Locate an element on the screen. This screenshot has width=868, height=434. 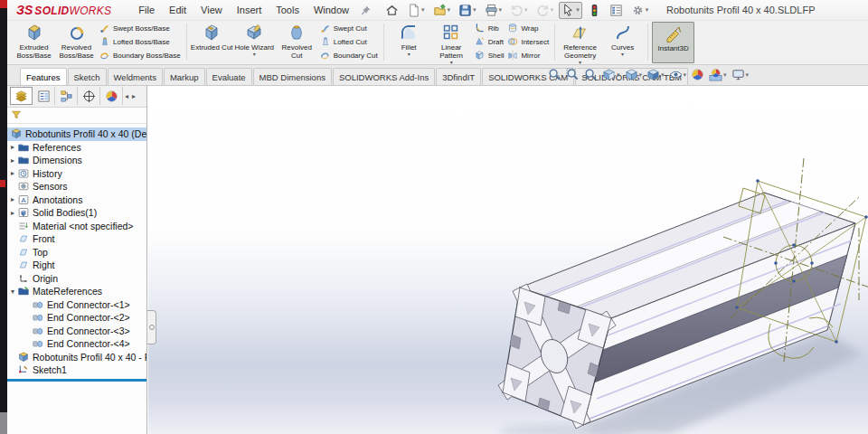
menu-edit: Edit is located at coordinates (177, 10).